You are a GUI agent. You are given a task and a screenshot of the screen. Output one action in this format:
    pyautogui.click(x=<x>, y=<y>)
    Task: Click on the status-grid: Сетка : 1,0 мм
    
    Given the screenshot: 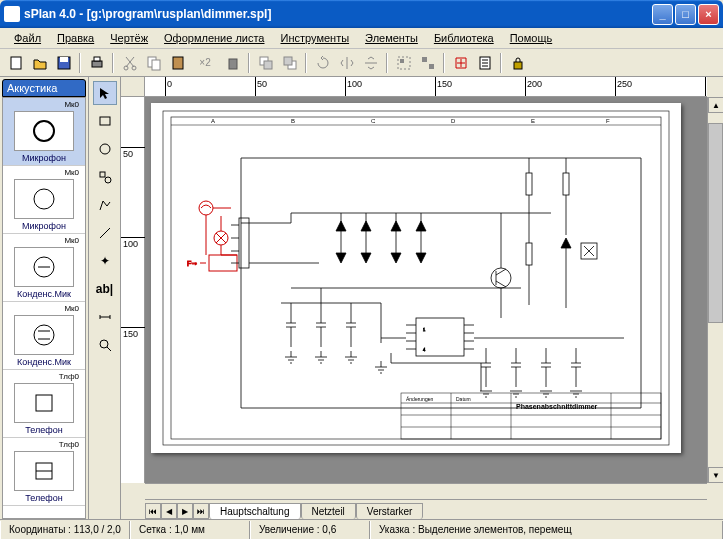 What is the action you would take?
    pyautogui.click(x=190, y=530)
    